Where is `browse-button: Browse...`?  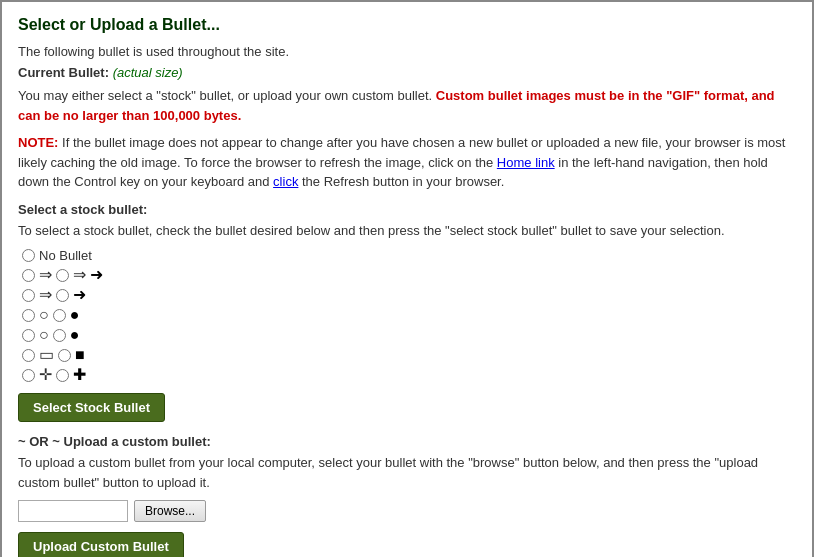 browse-button: Browse... is located at coordinates (170, 511).